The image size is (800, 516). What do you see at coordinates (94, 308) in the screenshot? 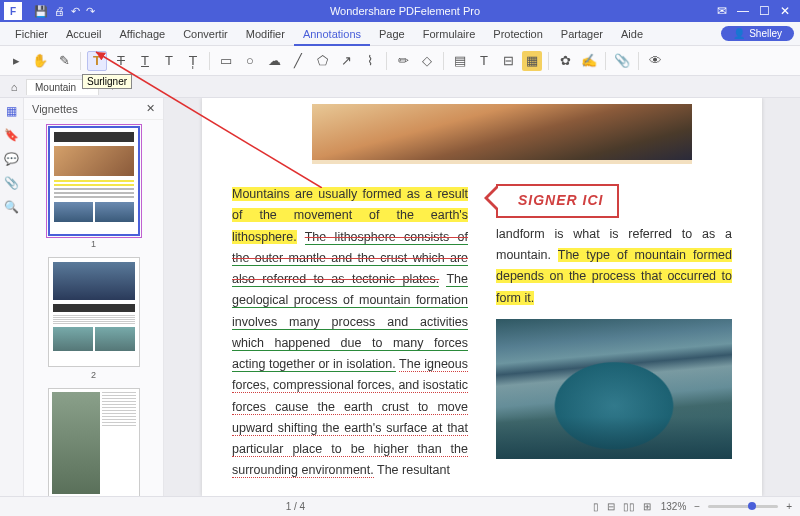
I see `thumbnails-list: 1 2 3` at bounding box center [94, 308].